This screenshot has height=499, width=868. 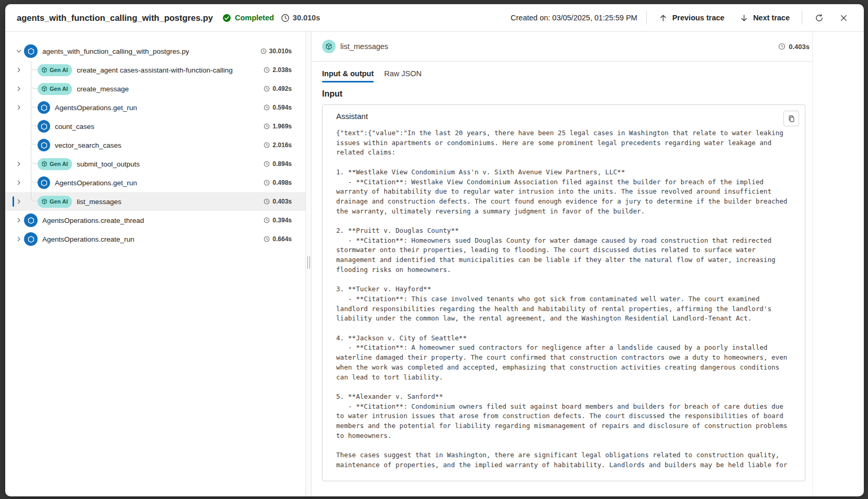 What do you see at coordinates (275, 89) in the screenshot?
I see `tree-item-duration: 0.492s` at bounding box center [275, 89].